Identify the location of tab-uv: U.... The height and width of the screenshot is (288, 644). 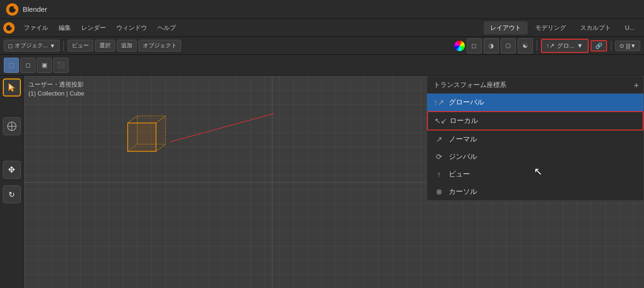
(630, 27).